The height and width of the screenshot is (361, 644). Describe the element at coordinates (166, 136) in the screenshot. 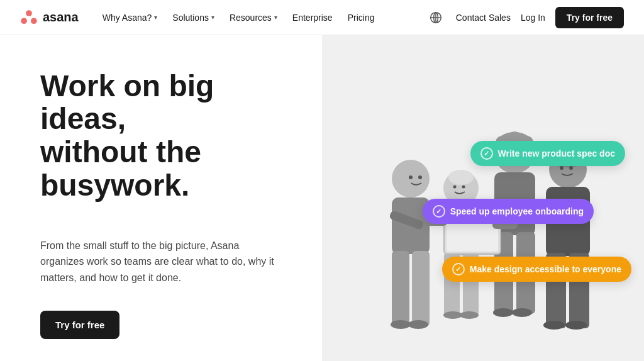

I see `hero-heading: Work on big ideas, without the busywork.` at that location.